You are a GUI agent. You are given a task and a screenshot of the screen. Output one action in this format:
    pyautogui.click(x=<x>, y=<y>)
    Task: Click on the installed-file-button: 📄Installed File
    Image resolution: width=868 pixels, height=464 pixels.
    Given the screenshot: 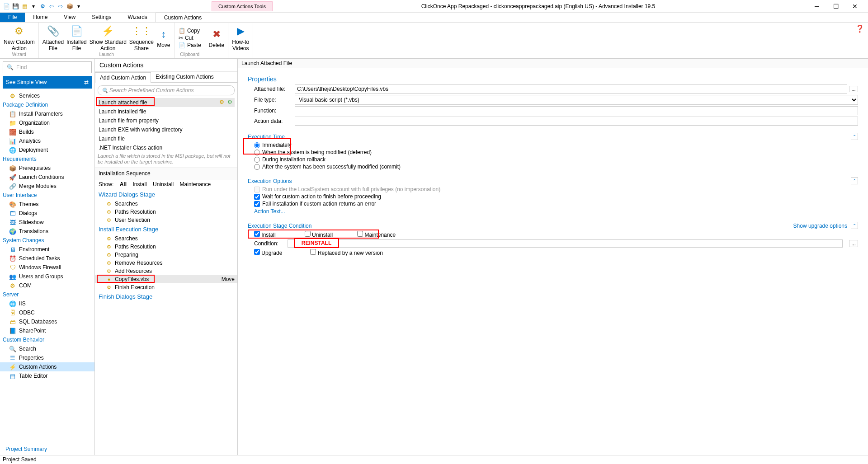 What is the action you would take?
    pyautogui.click(x=77, y=37)
    